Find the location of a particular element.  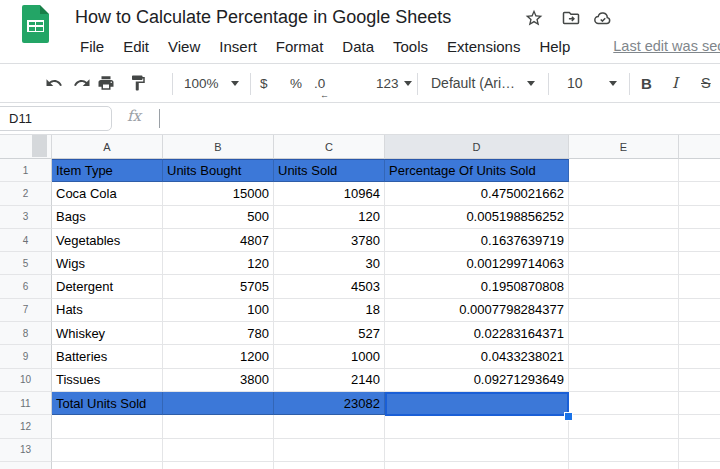

cell-B11 is located at coordinates (218, 404).